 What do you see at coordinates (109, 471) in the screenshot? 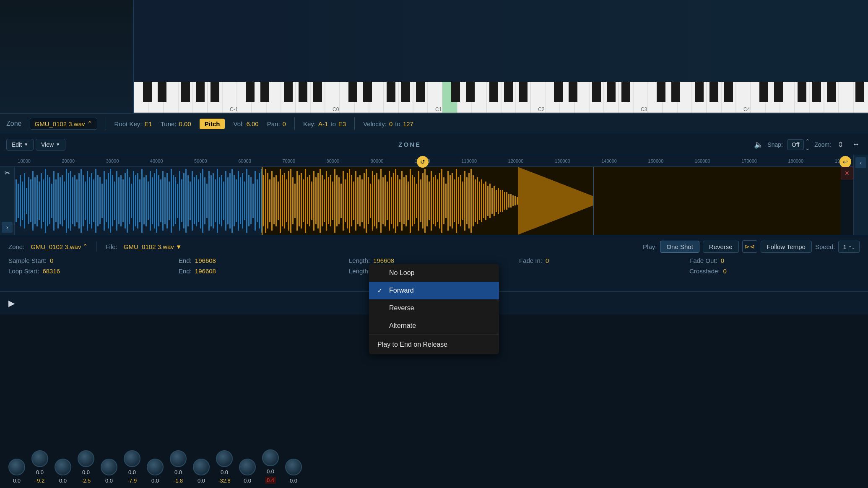
I see `mixer-channel-5: 0.0` at bounding box center [109, 471].